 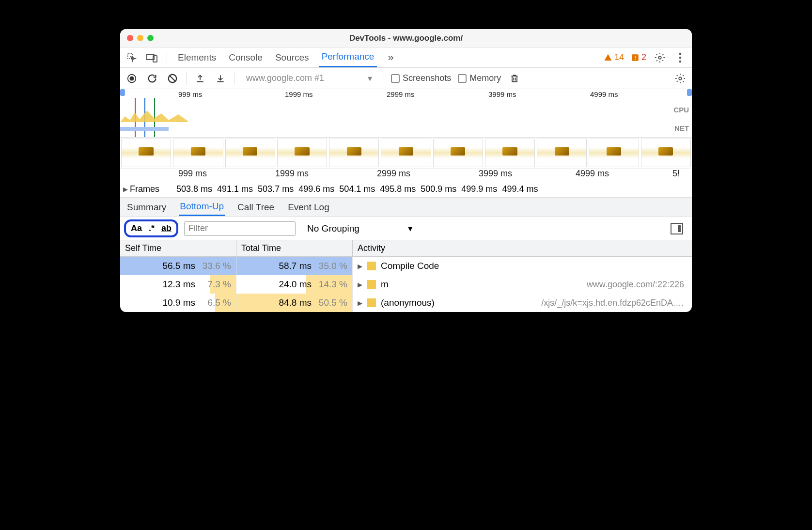 I want to click on tab-summary: Summary, so click(x=146, y=207).